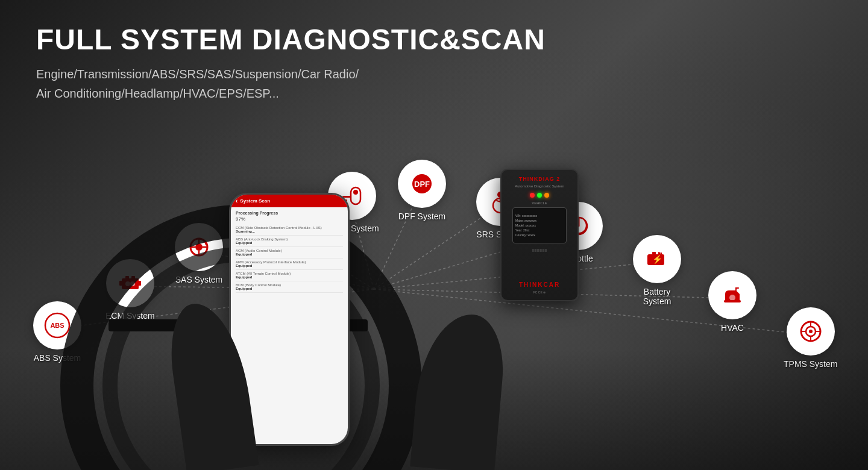  What do you see at coordinates (289, 230) in the screenshot?
I see `phone-item-0: ECM (Side Obstacle Detection Control Mod…` at bounding box center [289, 230].